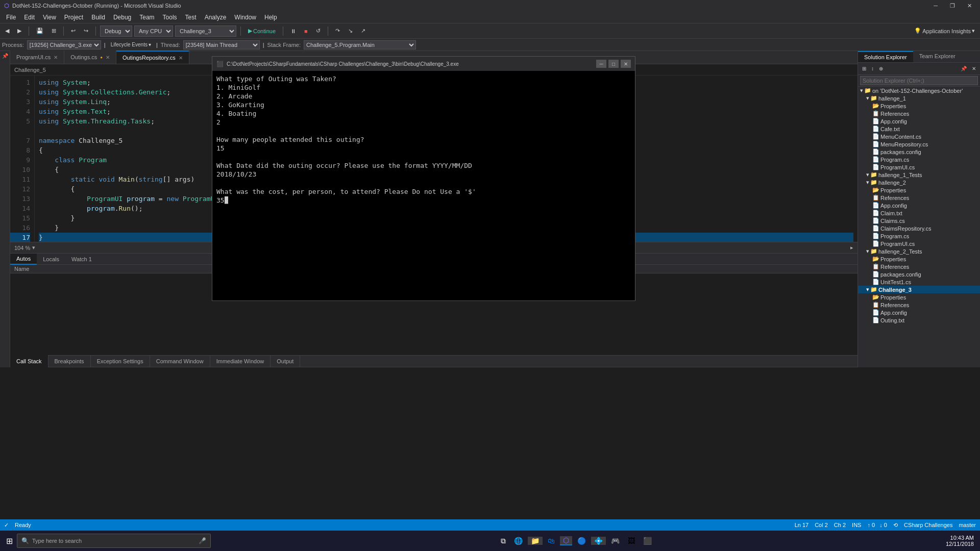  Describe the element at coordinates (114, 541) in the screenshot. I see `search-bar: 🔍 Type here to search 🎤` at that location.